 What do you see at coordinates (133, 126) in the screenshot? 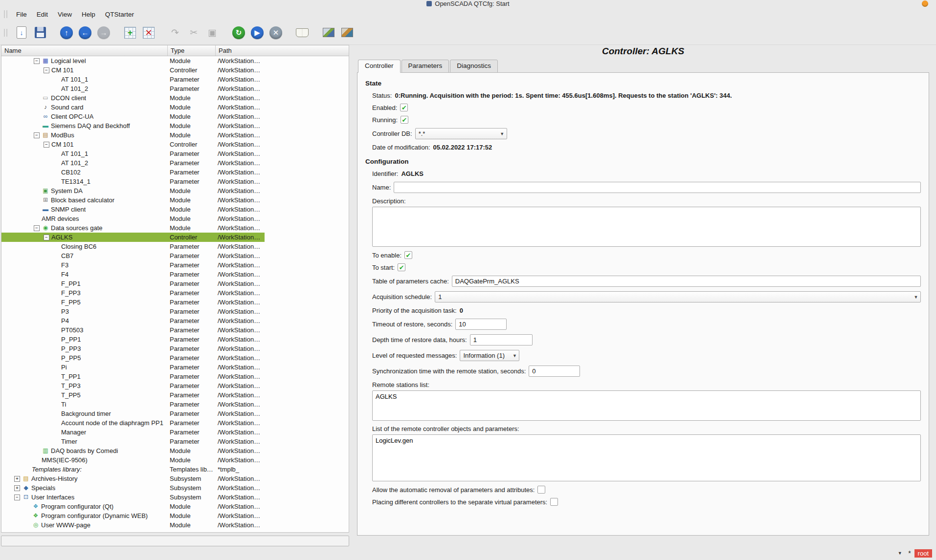
I see `tree-row: ▬Siemens DAQ and BeckhoffModule/WorkStat…` at bounding box center [133, 126].